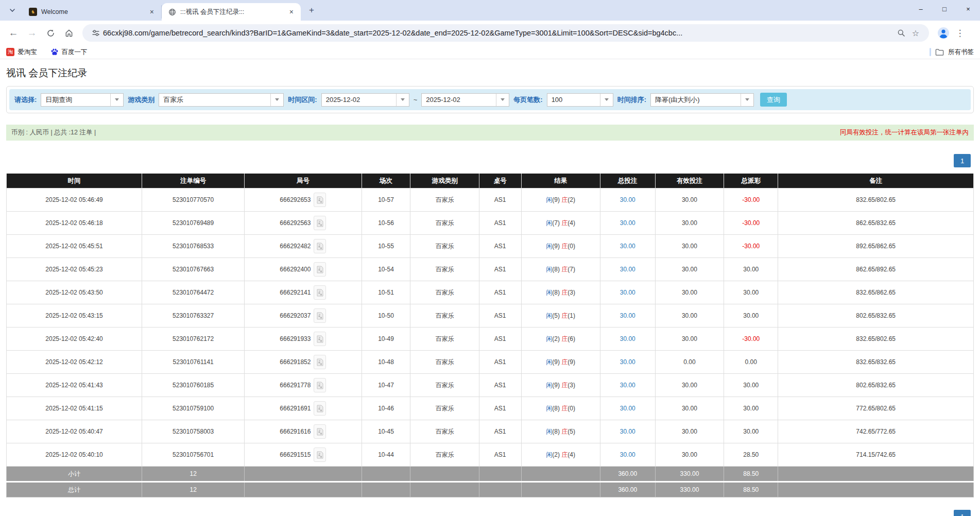 The width and height of the screenshot is (980, 516). Describe the element at coordinates (295, 269) in the screenshot. I see `round-number: 666292400` at that location.